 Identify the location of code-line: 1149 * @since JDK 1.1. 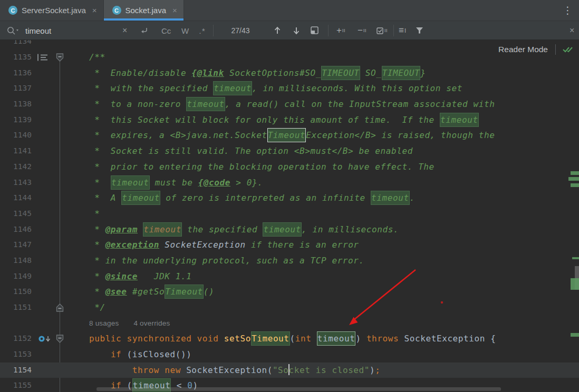
(290, 277).